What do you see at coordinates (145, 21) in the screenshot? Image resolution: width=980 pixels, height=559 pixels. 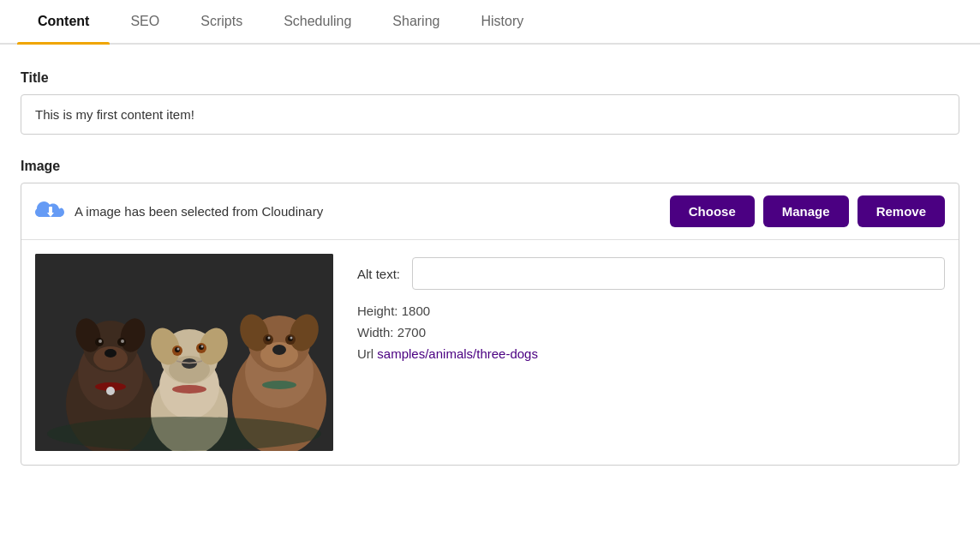 I see `tab-seo: SEO` at bounding box center [145, 21].